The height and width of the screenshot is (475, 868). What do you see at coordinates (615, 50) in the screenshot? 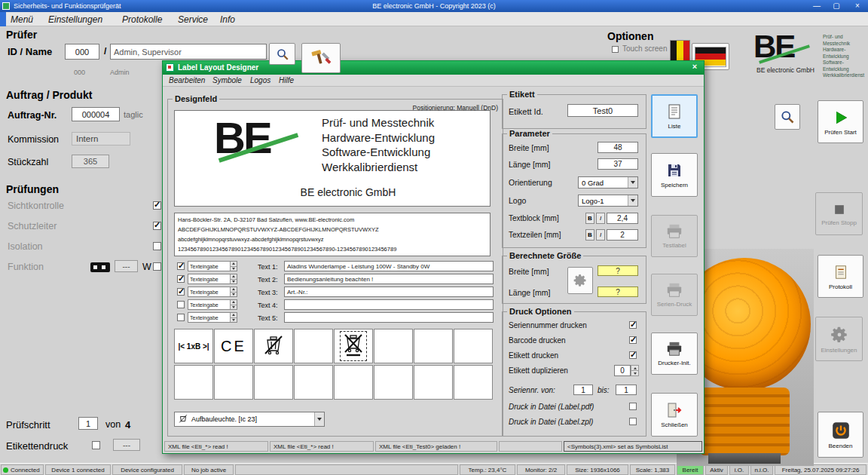
I see `touchscreen-checkbox` at bounding box center [615, 50].